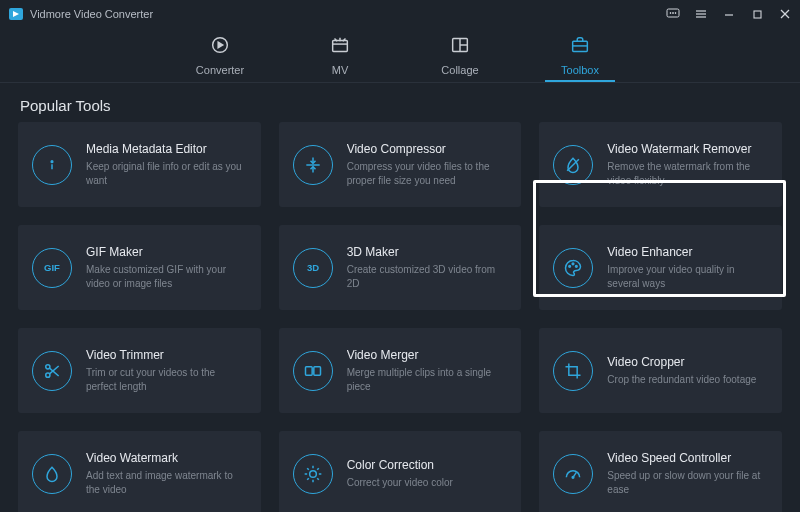 The image size is (800, 512). Describe the element at coordinates (729, 14) in the screenshot. I see `minimize-button` at that location.